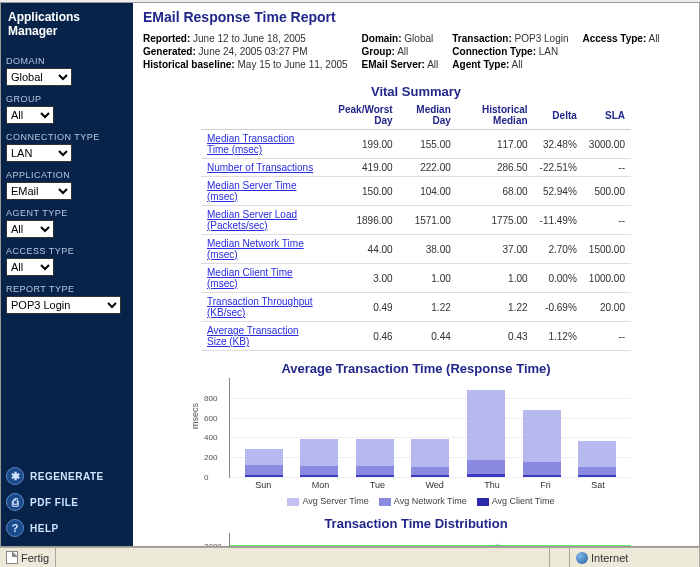 The width and height of the screenshot is (700, 567). I want to click on metric-link: Median Server Load (Packets/sec), so click(252, 220).